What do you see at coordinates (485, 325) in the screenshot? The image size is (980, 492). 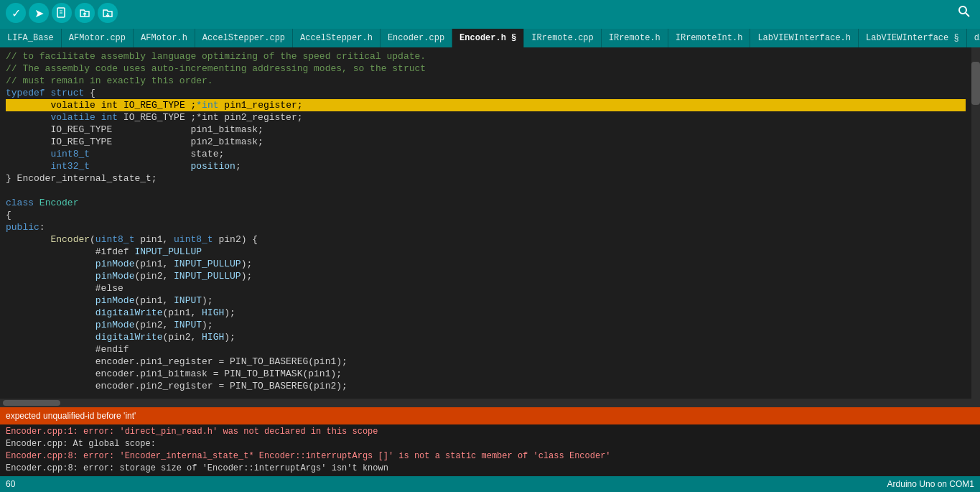 I see `code-line: pinMode(pin2, INPUT);` at bounding box center [485, 325].